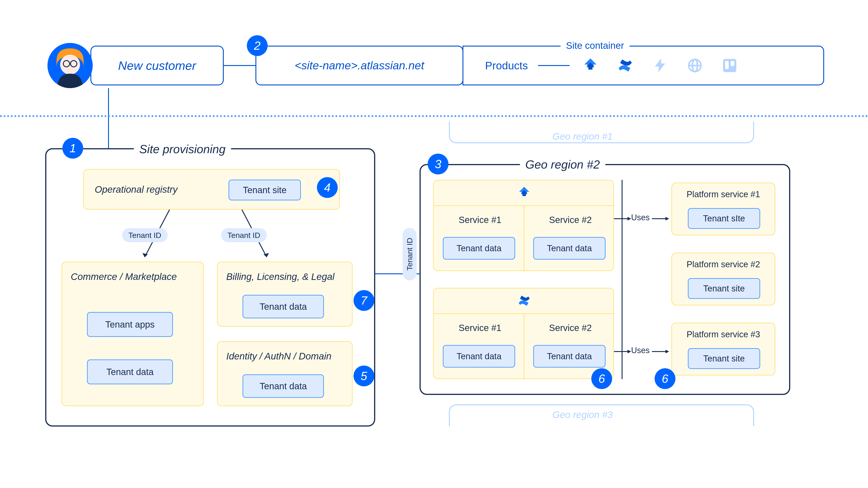  I want to click on confluence-services-box: Service #1 Service #2 Tenant data Tenant…, so click(524, 333).